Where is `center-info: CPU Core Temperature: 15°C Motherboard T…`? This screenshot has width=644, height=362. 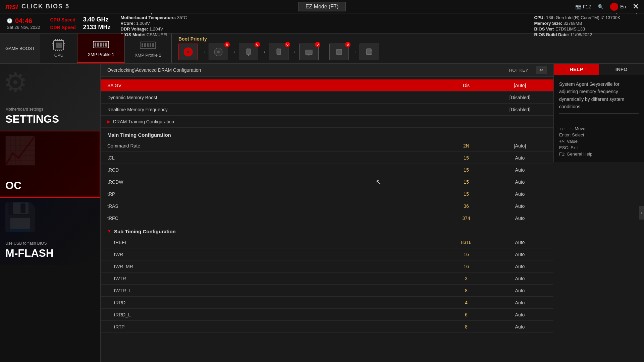 center-info: CPU Core Temperature: 15°C Motherboard T… is located at coordinates (323, 23).